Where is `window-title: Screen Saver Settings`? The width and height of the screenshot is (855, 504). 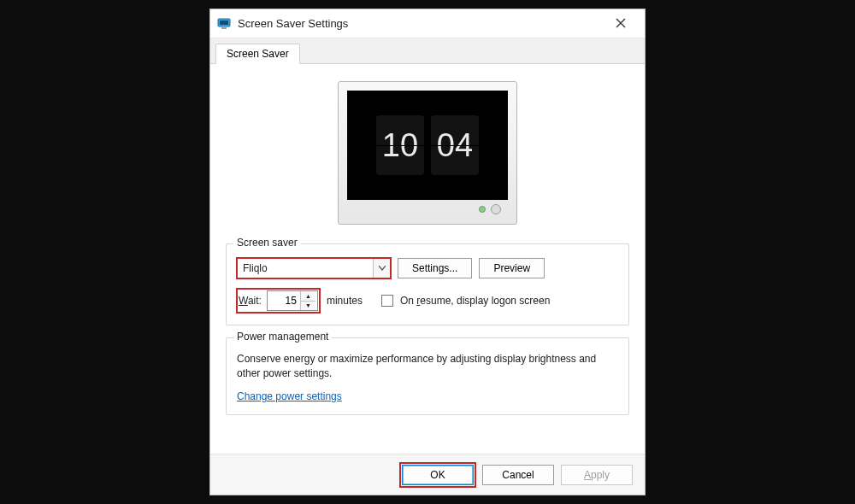
window-title: Screen Saver Settings is located at coordinates (421, 24).